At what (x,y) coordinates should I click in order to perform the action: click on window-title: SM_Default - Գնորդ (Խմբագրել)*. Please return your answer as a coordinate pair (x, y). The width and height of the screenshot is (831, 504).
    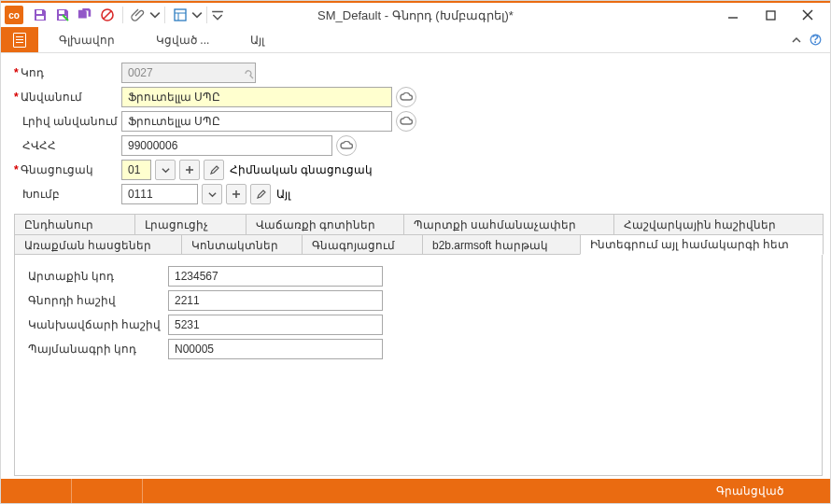
    Looking at the image, I should click on (416, 15).